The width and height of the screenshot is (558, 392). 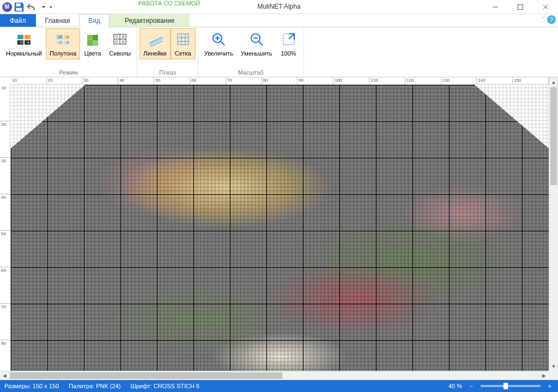 I want to click on zoom-slider, so click(x=511, y=386).